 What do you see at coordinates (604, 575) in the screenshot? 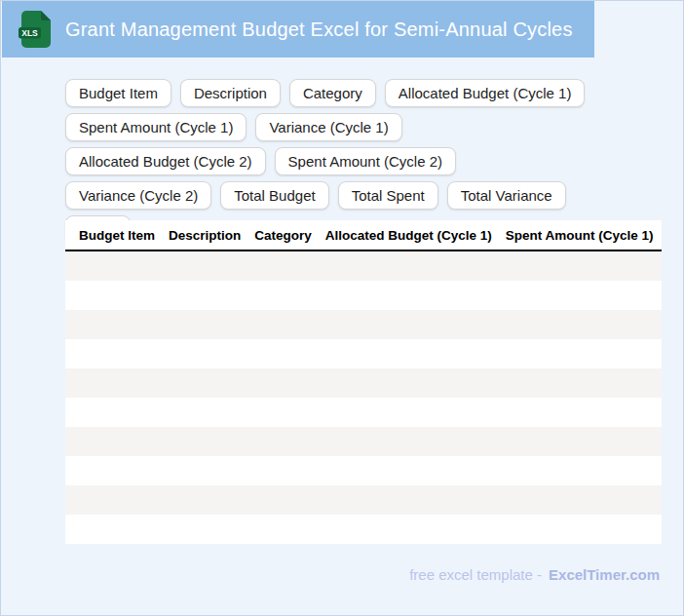
I see `brand-link: ExcelTimer.com` at bounding box center [604, 575].